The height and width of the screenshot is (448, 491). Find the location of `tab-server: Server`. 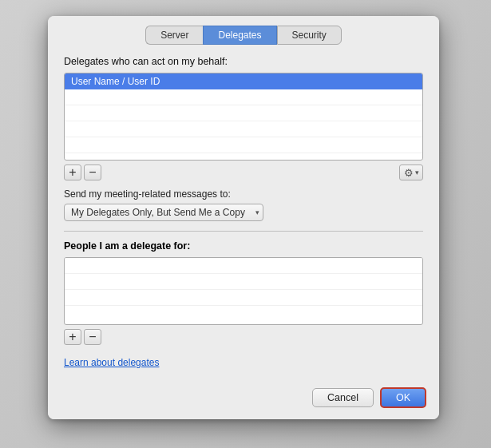

tab-server: Server is located at coordinates (174, 35).